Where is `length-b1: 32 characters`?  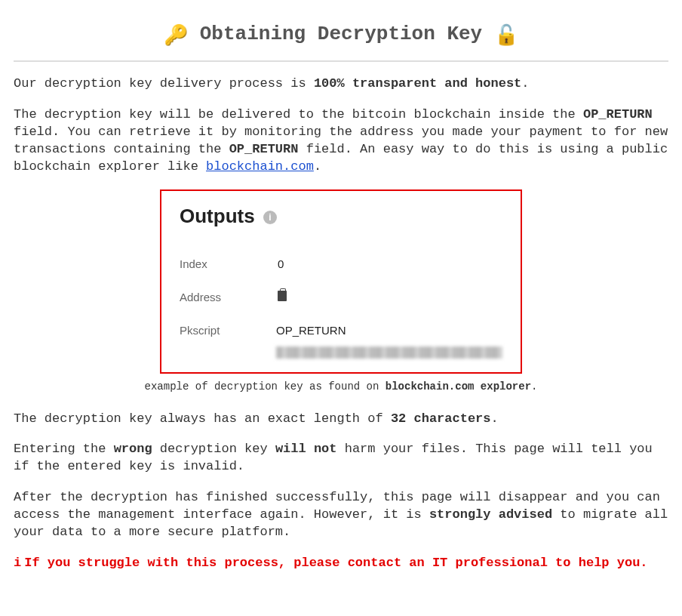
length-b1: 32 characters is located at coordinates (441, 418).